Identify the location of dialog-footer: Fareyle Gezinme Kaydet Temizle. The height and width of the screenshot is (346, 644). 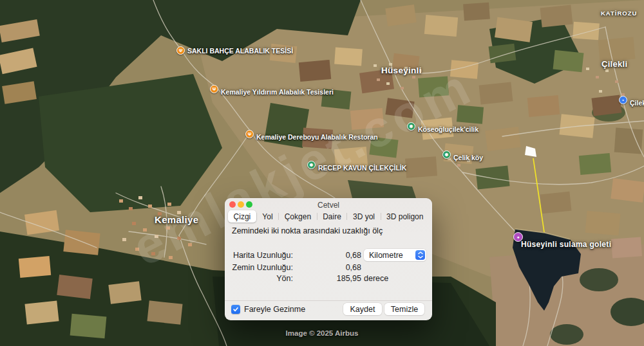
(328, 310).